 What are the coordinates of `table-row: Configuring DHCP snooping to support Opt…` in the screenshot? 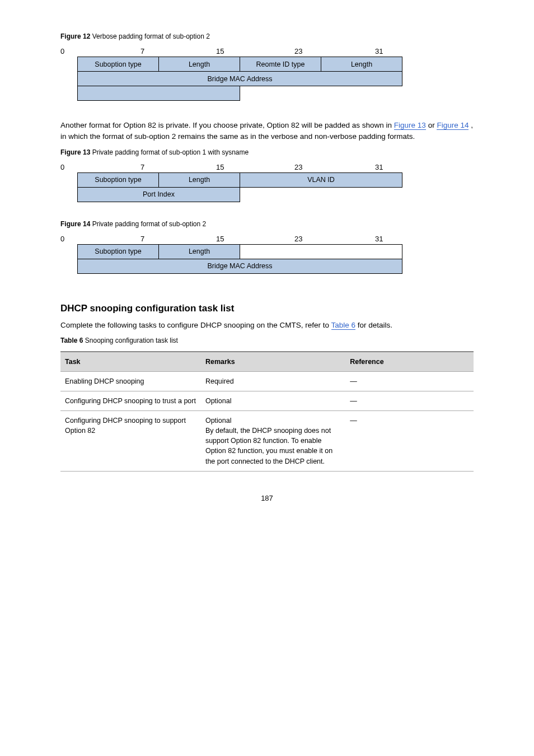 It's located at (267, 441).